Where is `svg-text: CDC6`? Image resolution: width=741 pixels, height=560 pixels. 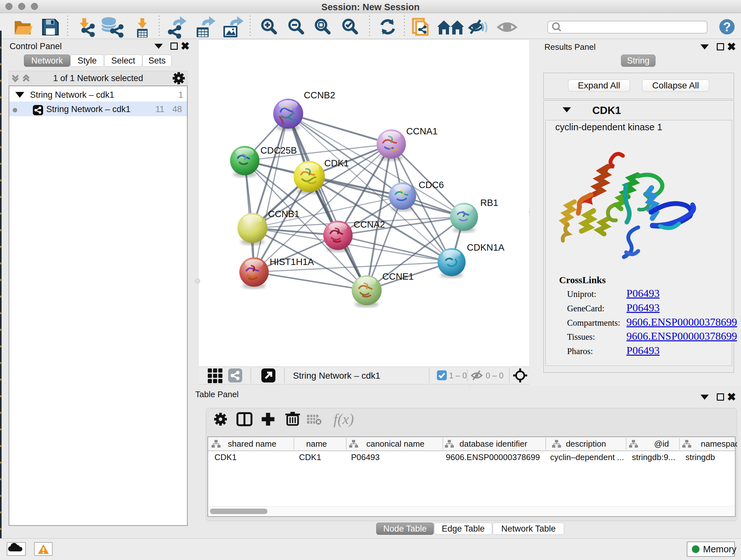 svg-text: CDC6 is located at coordinates (431, 185).